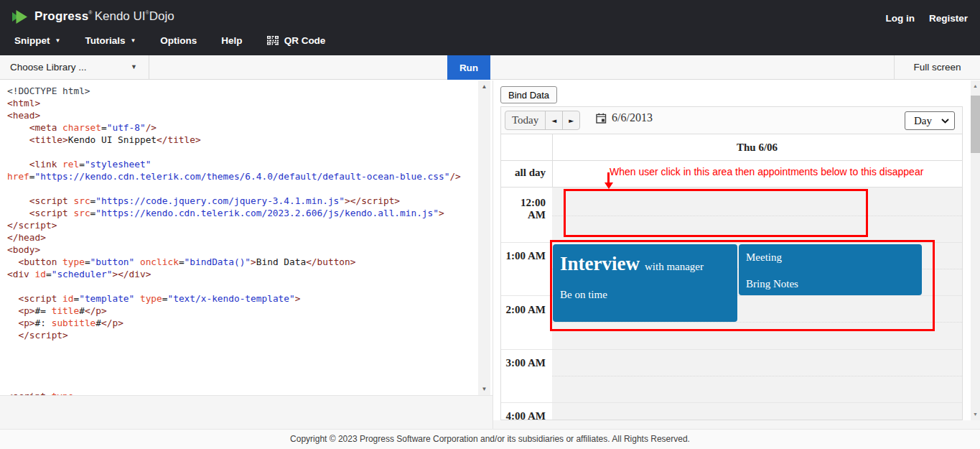  What do you see at coordinates (234, 323) in the screenshot?
I see `code-line: <p>#: subtitle#</p>` at bounding box center [234, 323].